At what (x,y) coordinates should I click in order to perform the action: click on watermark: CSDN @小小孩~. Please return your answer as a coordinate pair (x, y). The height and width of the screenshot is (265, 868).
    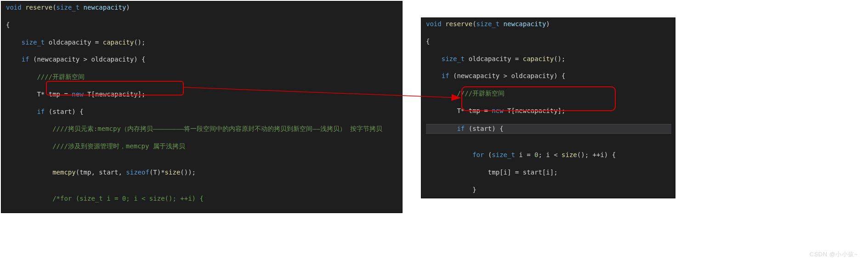
    Looking at the image, I should click on (834, 254).